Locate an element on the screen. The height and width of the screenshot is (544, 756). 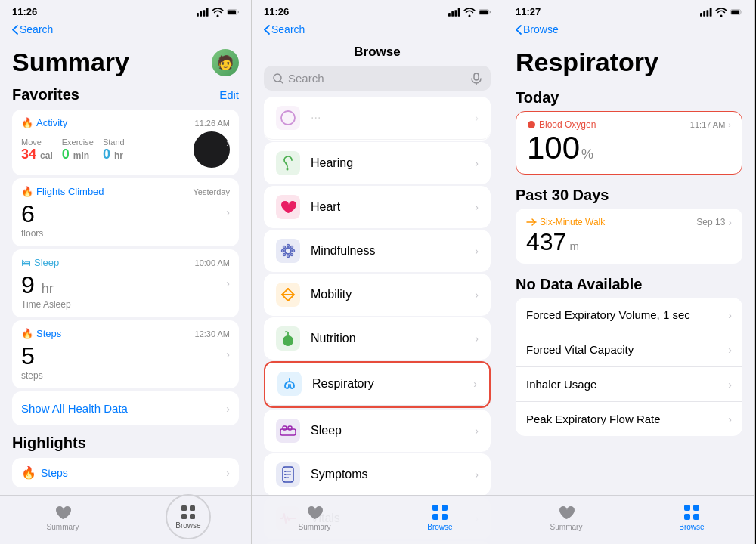
data-row-fev: Forced Expiratory Volume, 1 sec › is located at coordinates (629, 315).